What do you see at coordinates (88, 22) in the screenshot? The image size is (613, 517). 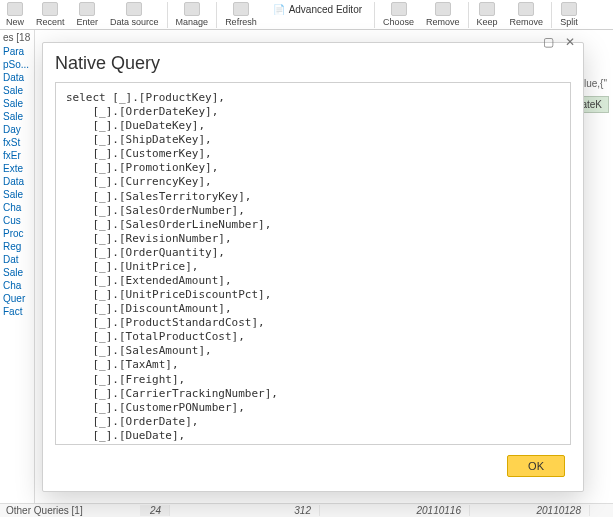 I see `enter-label: Enter` at bounding box center [88, 22].